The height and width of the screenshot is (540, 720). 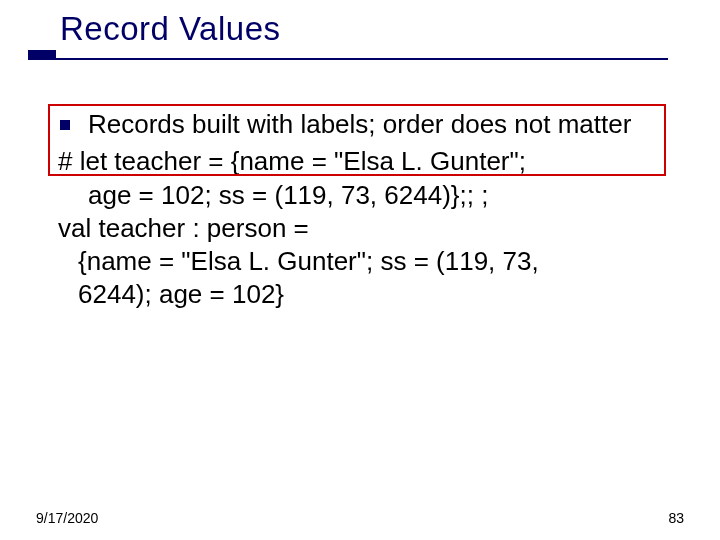 I want to click on code-line-2b: {name = "Elsa L. Gunter"; ss = (119, 73,, so click(x=369, y=262).